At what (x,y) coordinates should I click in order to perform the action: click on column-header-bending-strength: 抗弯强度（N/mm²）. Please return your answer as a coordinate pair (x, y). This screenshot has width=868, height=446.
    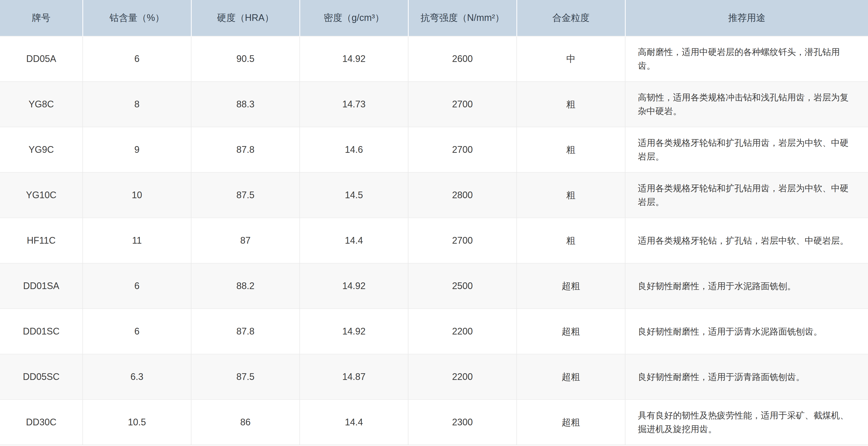
    Looking at the image, I should click on (462, 18).